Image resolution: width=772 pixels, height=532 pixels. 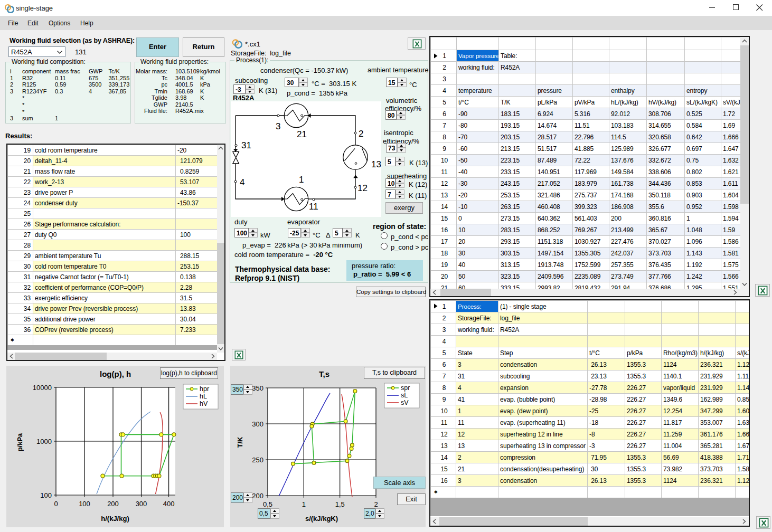 I want to click on svg-text: hpr, so click(x=204, y=389).